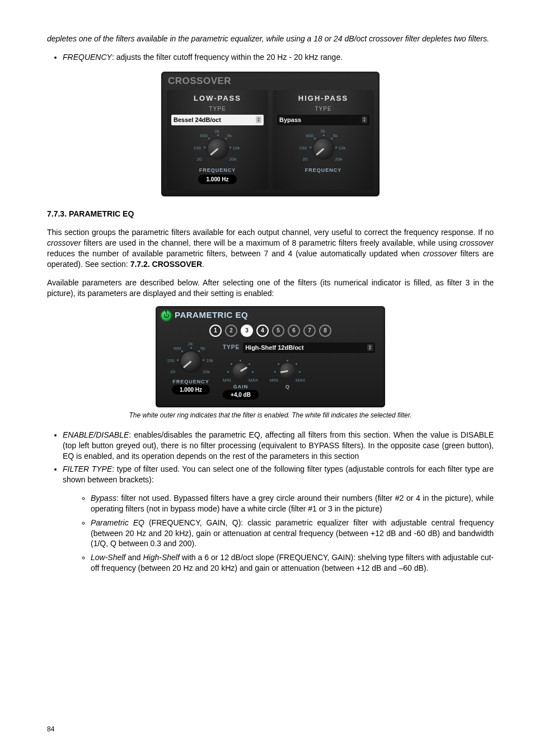 This screenshot has width=534, height=756. Describe the element at coordinates (241, 379) in the screenshot. I see `gain-col: MIN MAX GAIN` at that location.